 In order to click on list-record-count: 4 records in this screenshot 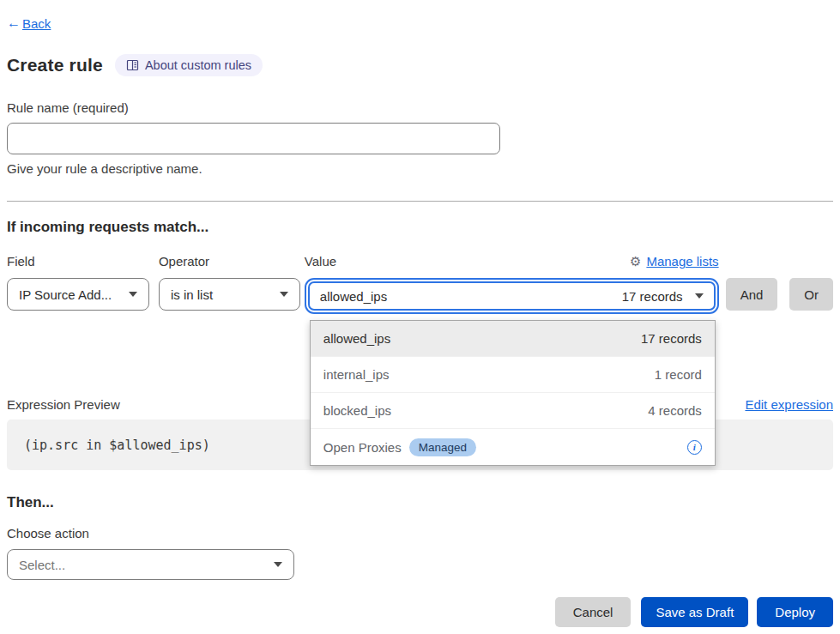, I will do `click(674, 410)`.